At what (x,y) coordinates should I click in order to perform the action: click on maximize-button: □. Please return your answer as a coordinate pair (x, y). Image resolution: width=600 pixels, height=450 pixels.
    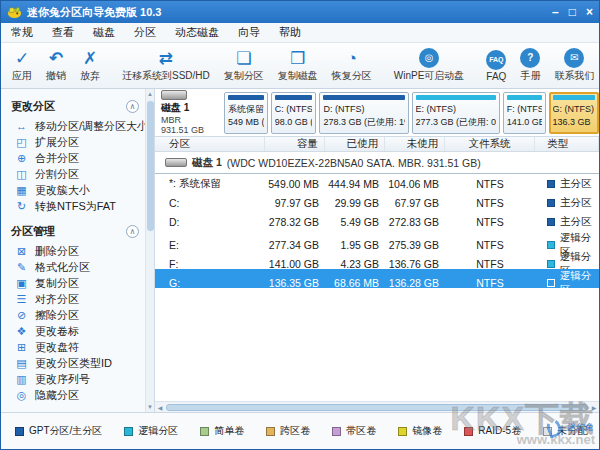
    Looking at the image, I should click on (572, 12).